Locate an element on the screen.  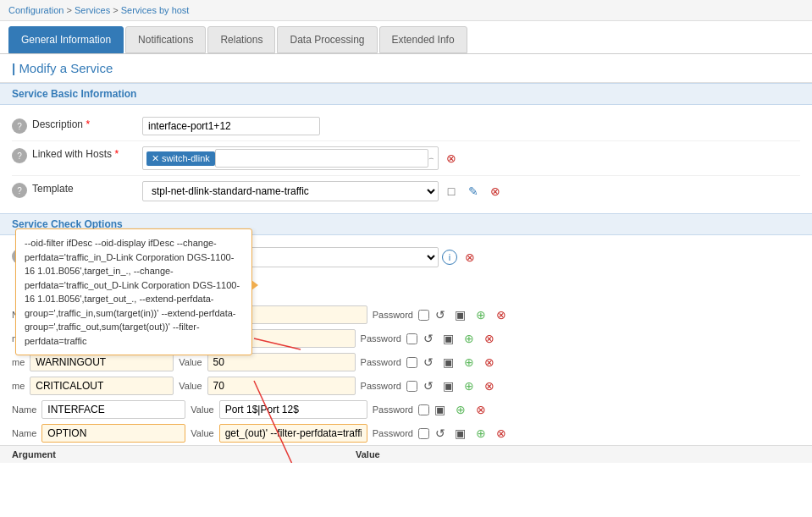
arg-reset-icon-4: ↺ is located at coordinates (428, 386).